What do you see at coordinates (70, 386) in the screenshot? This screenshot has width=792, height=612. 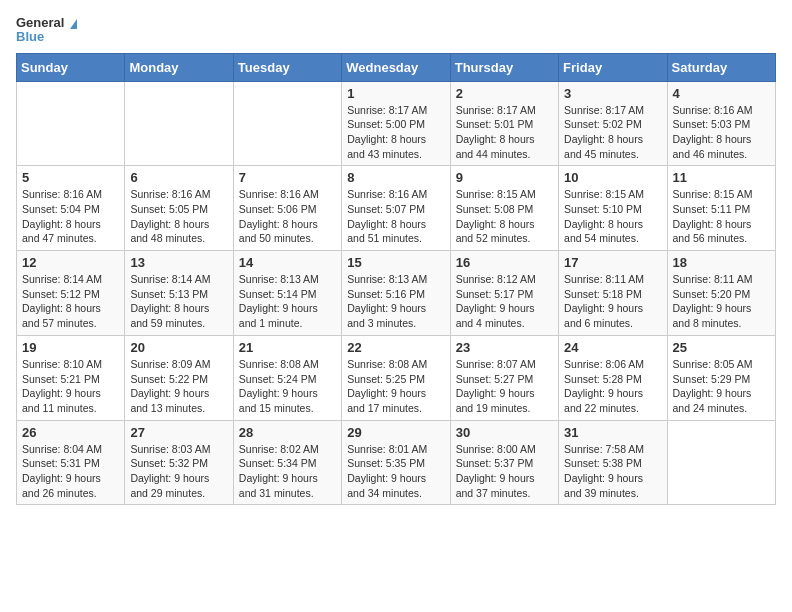 I see `day-info: Sunrise: 8:10 AM Sunset: 5:21 PM Dayligh…` at bounding box center [70, 386].